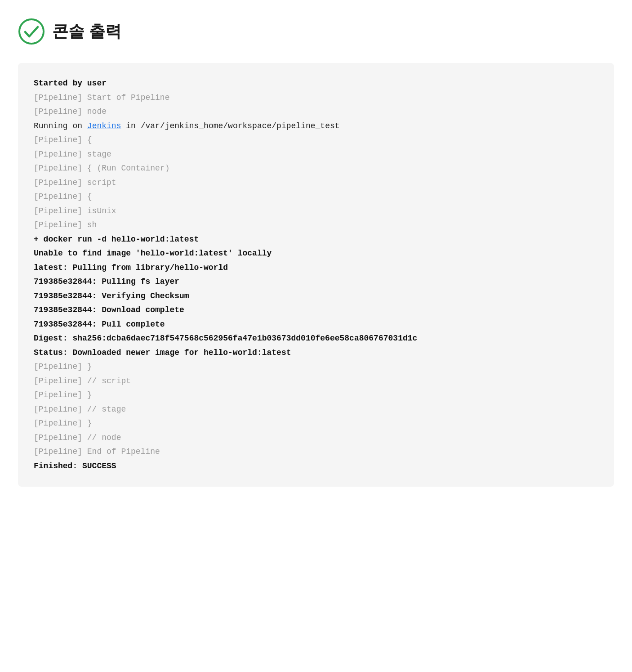 The height and width of the screenshot is (672, 632). Describe the element at coordinates (316, 31) in the screenshot. I see `page-header: 콘솔 출력` at that location.